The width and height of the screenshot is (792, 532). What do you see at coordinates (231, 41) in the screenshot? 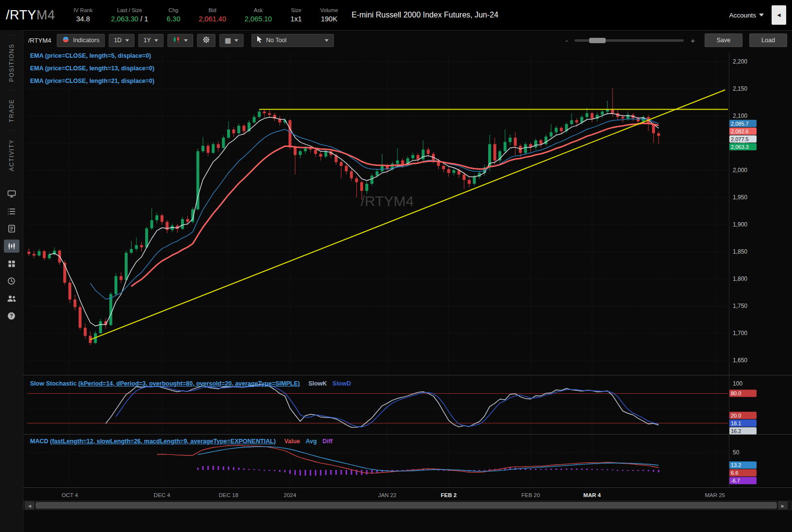
I see `grid-layout-dropdown: ▦` at bounding box center [231, 41].